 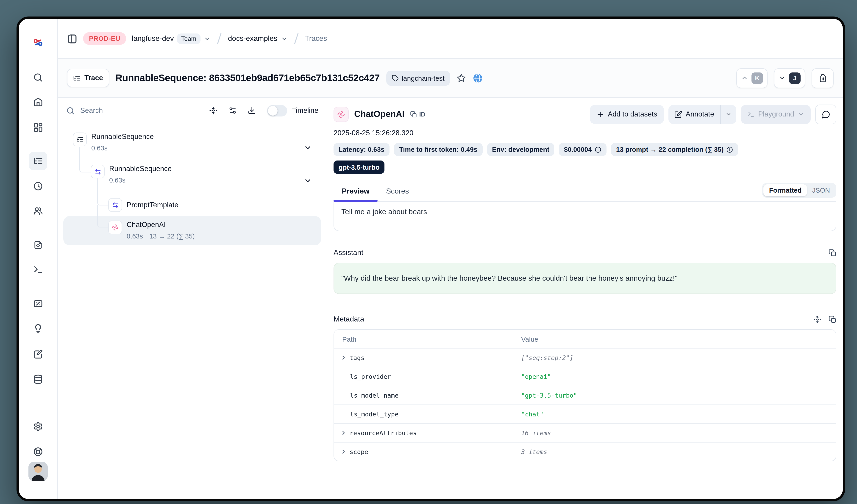 I want to click on env-region-badge: PROD-EU, so click(x=105, y=38).